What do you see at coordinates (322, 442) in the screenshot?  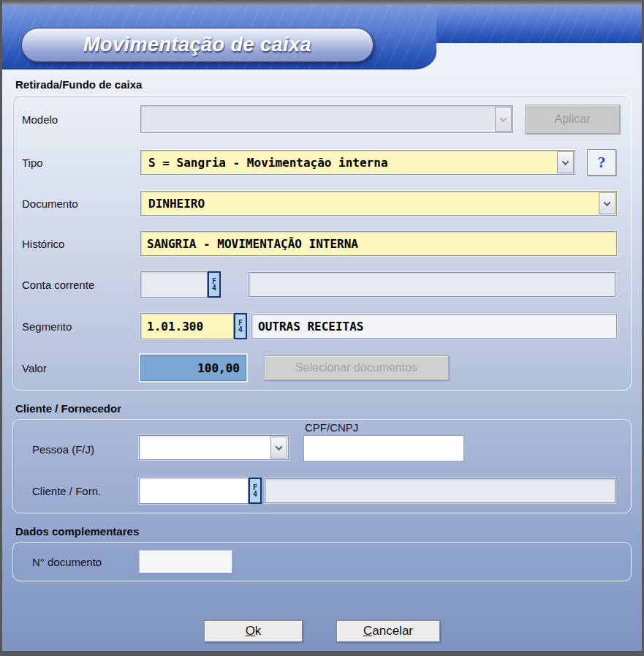 I see `pessoa-row: Pessoa (F/J) CPF/CNPJ` at bounding box center [322, 442].